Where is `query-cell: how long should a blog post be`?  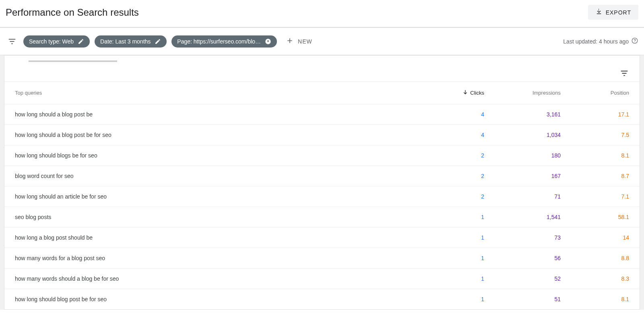 query-cell: how long should a blog post be is located at coordinates (221, 114).